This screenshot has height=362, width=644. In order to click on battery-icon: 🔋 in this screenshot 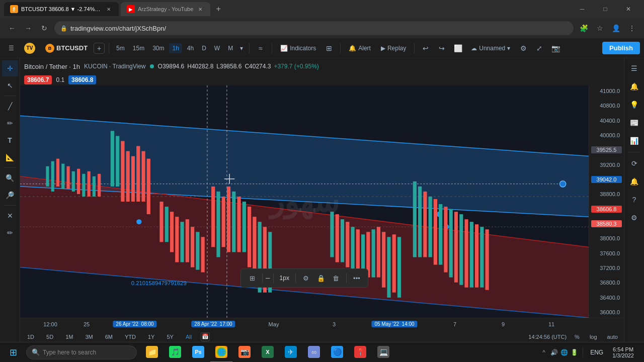, I will do `click(574, 352)`.